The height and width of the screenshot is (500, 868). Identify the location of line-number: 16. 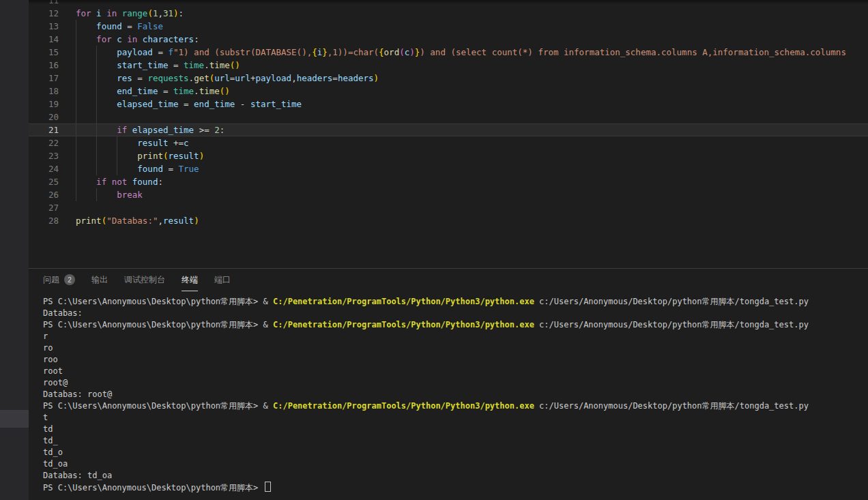
(44, 65).